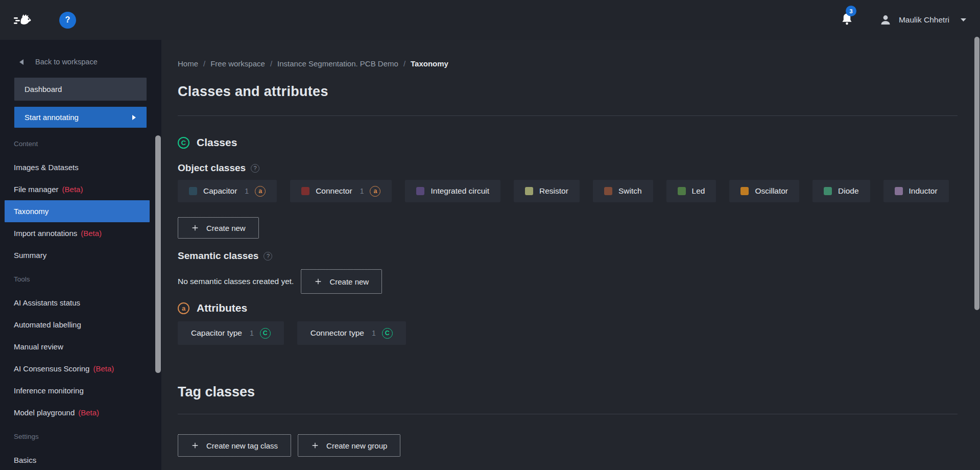 The width and height of the screenshot is (980, 470). I want to click on sidebar-item: Images & Datasets, so click(81, 168).